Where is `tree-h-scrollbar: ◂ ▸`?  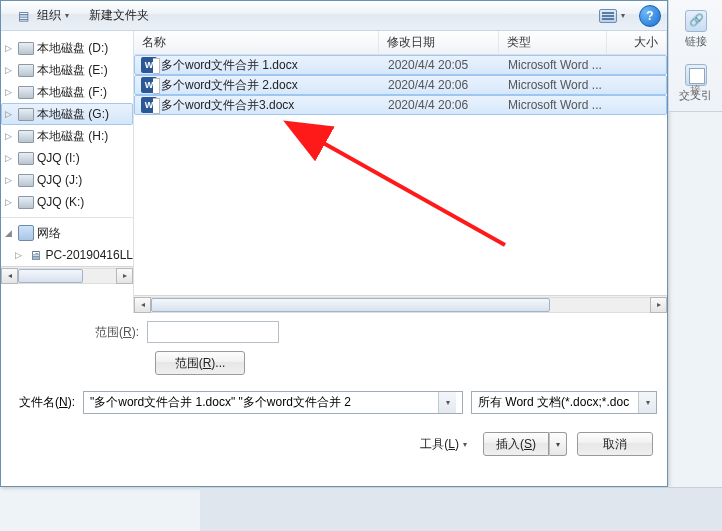
tree-h-scrollbar: ◂ ▸ is located at coordinates (67, 275).